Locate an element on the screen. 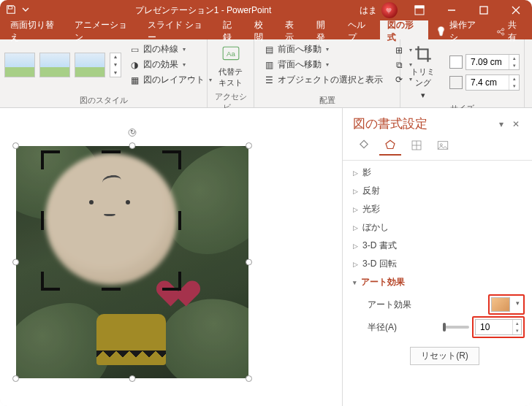  picture-layout-button: ▦図のレイアウト▾ is located at coordinates (170, 80).